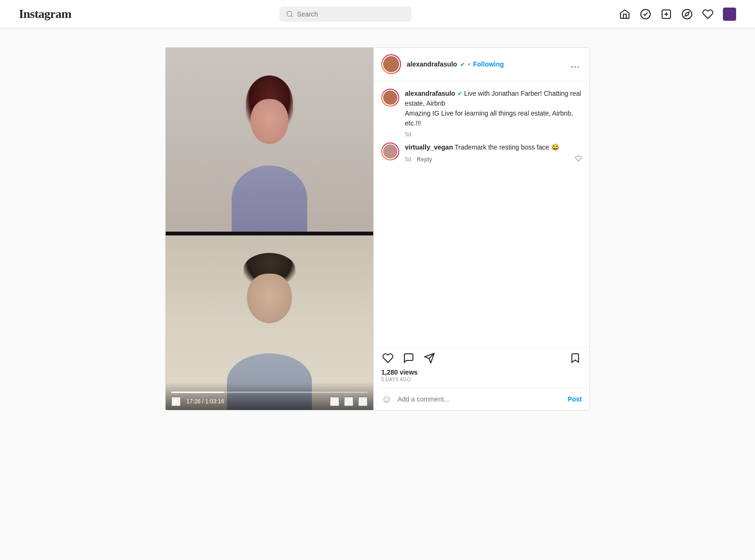  What do you see at coordinates (269, 140) in the screenshot?
I see `person-top-silhouette` at bounding box center [269, 140].